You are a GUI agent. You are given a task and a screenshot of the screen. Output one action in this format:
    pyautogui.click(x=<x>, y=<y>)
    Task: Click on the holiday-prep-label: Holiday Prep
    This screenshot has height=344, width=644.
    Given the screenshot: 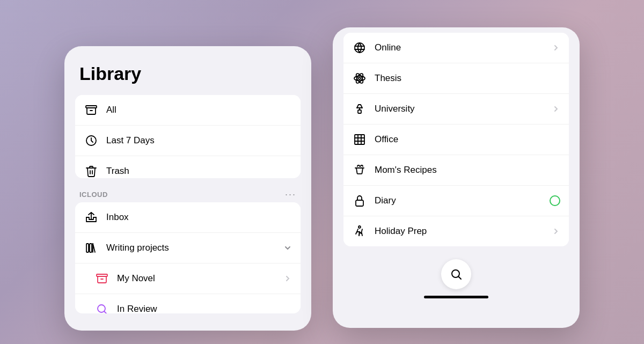 What is the action you would take?
    pyautogui.click(x=463, y=231)
    